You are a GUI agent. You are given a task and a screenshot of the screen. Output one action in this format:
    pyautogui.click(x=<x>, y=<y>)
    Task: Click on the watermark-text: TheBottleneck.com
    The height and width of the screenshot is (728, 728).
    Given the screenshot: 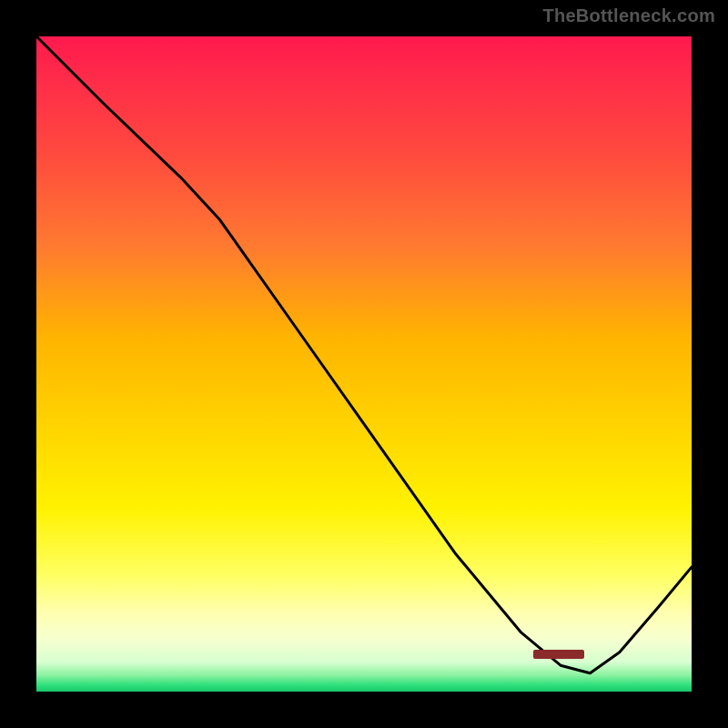 What is the action you would take?
    pyautogui.click(x=629, y=16)
    